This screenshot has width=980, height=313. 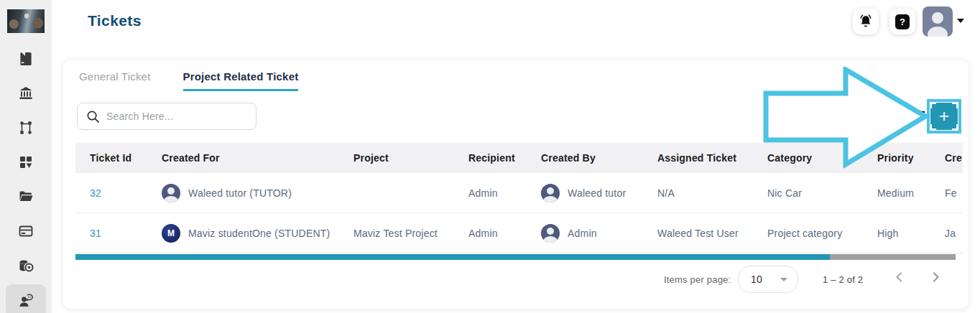 What do you see at coordinates (519, 158) in the screenshot?
I see `table-header-row: Ticket Id Created For Project Recipient …` at bounding box center [519, 158].